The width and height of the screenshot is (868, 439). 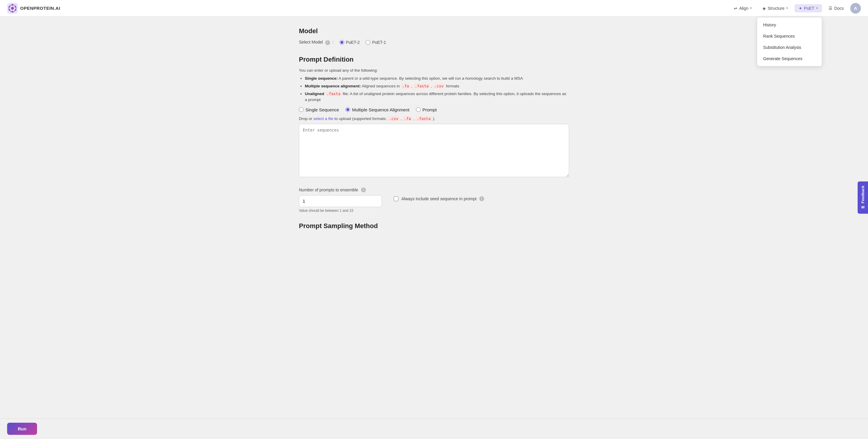 I want to click on select-model-info-icon: i, so click(x=328, y=43).